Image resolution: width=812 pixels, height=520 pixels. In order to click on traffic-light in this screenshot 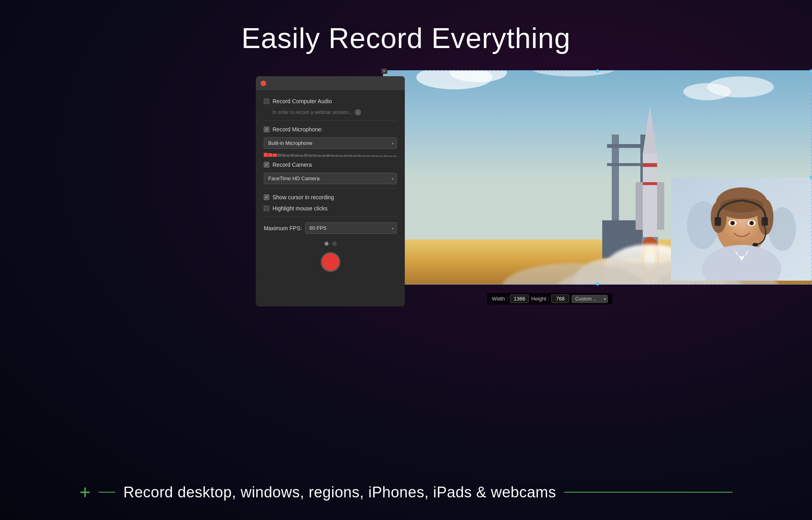, I will do `click(263, 83)`.